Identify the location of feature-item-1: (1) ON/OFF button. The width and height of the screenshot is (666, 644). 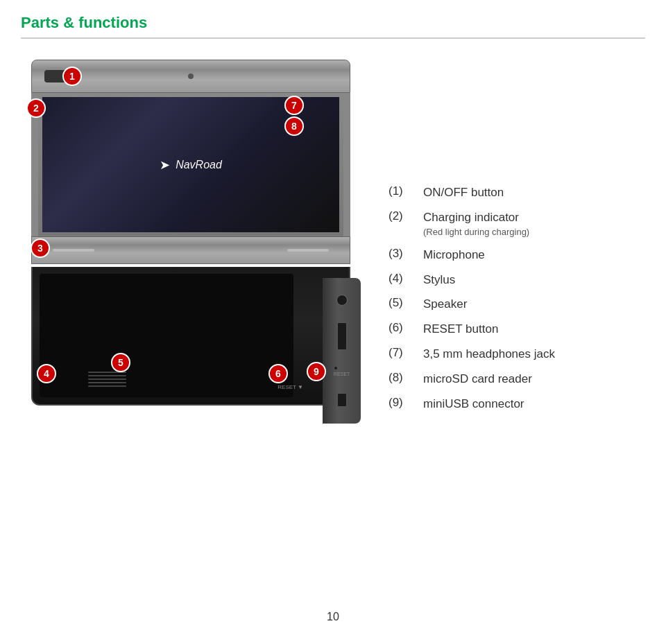
(517, 193).